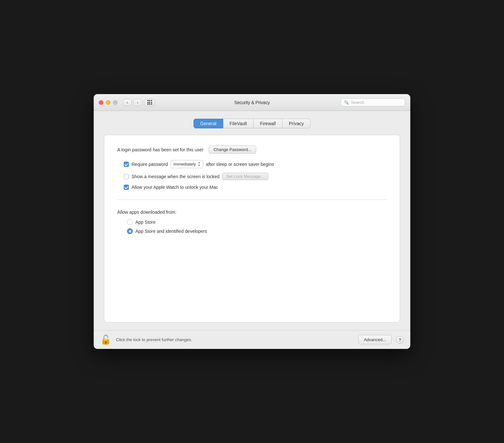  Describe the element at coordinates (145, 222) in the screenshot. I see `radio-app-store-label: App Store` at that location.